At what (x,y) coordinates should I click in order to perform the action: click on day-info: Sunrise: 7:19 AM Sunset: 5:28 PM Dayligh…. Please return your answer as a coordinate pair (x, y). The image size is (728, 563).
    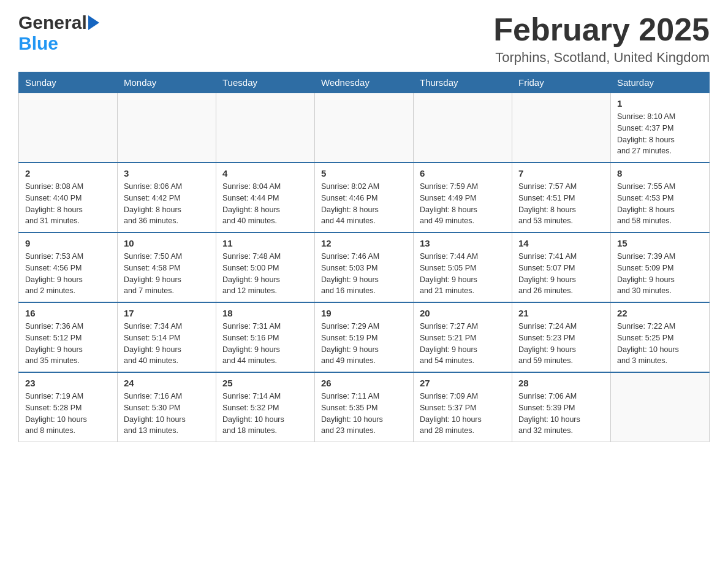
    Looking at the image, I should click on (68, 413).